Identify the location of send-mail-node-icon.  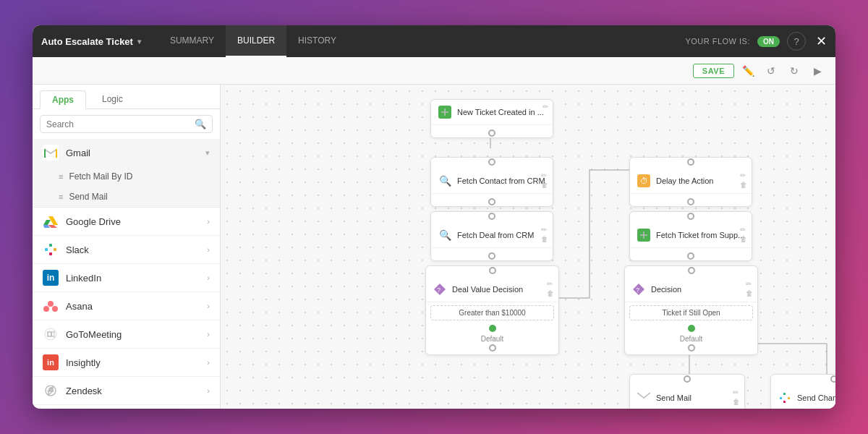
(644, 398).